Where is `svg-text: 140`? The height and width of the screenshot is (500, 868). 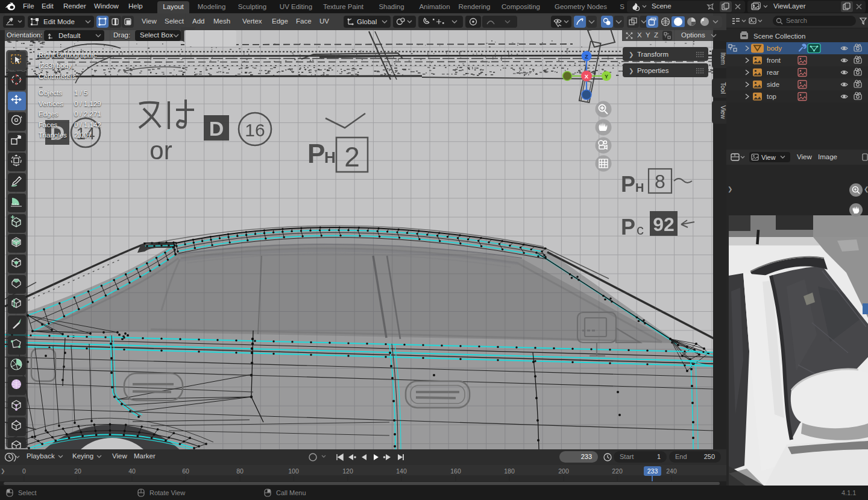
svg-text: 140 is located at coordinates (401, 471).